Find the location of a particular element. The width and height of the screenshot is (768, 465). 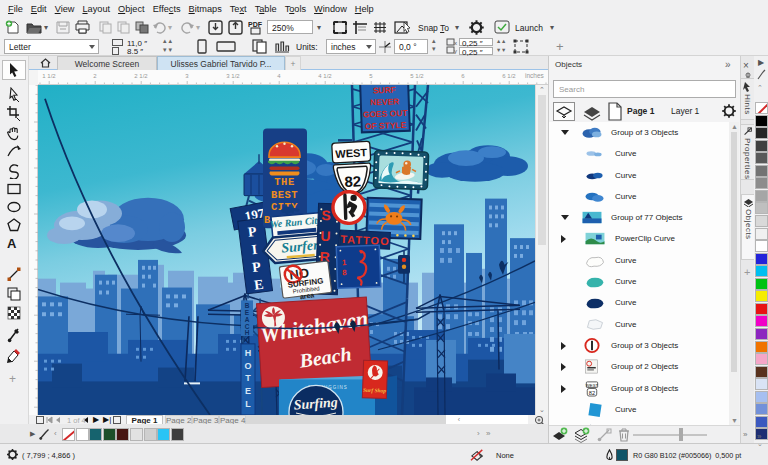

svg-text: 6 is located at coordinates (463, 76).